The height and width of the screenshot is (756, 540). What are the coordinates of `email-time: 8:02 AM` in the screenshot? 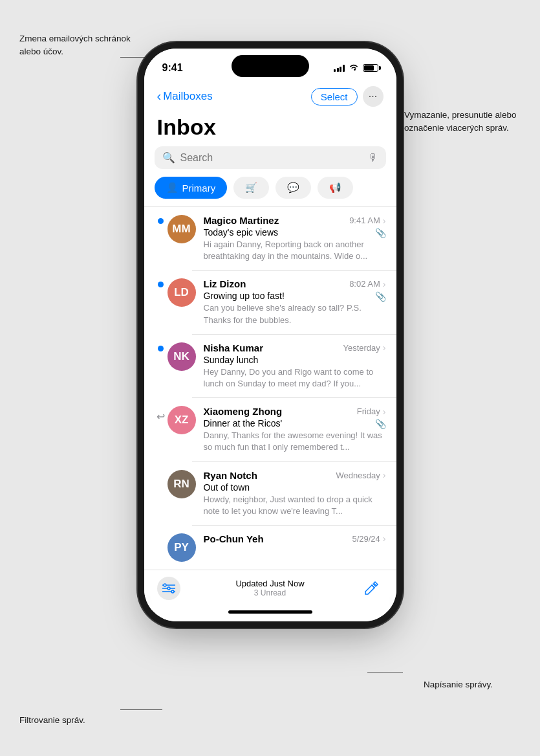 It's located at (365, 284).